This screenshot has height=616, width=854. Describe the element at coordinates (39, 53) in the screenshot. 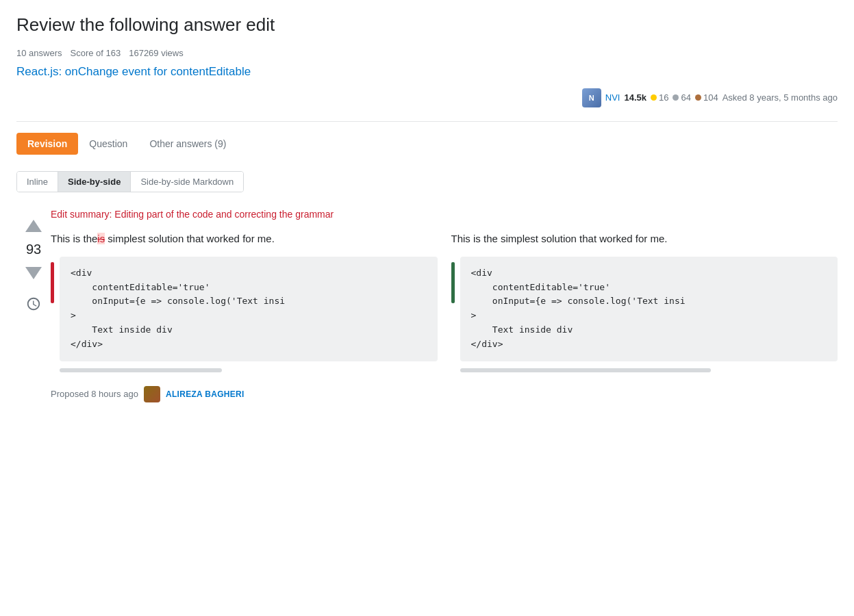

I see `answers-count: 10 answers` at that location.